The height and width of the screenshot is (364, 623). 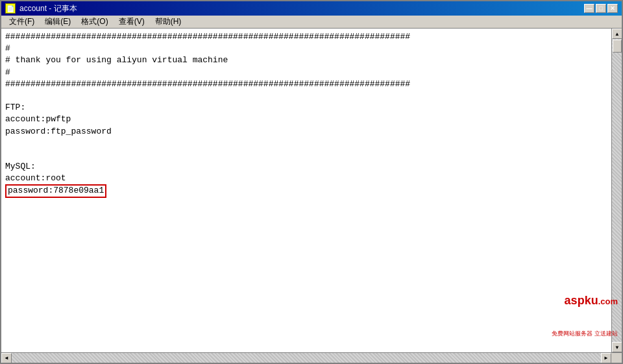 I want to click on title-buttons: — □ ✕, so click(x=601, y=8).